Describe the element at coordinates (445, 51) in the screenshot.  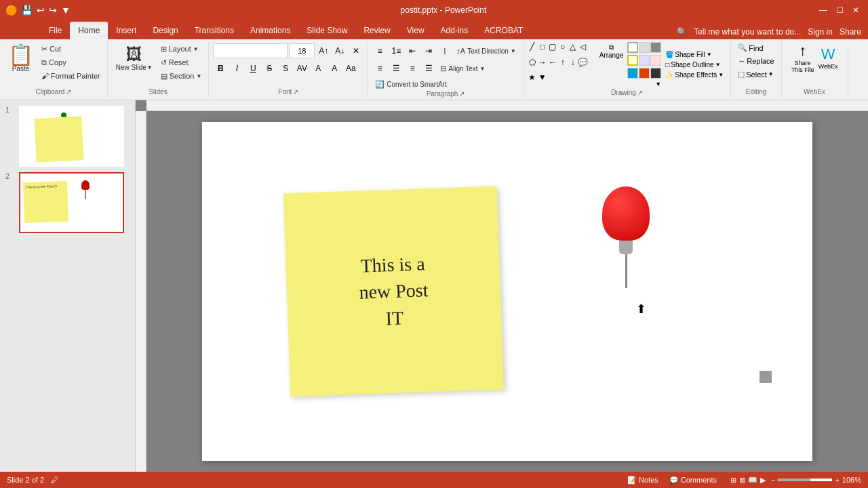
I see `columns-button: ⫶` at that location.